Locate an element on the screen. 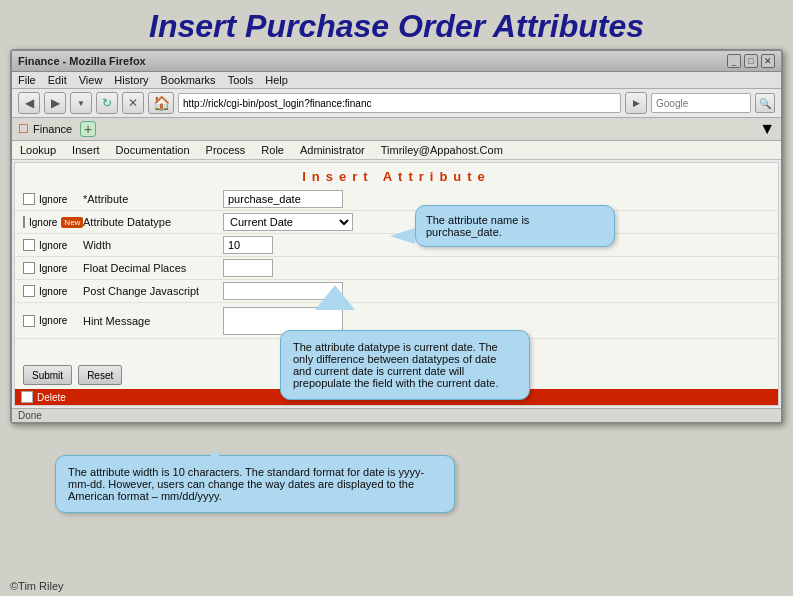  ignore-label-3: Ignore is located at coordinates (53, 246).